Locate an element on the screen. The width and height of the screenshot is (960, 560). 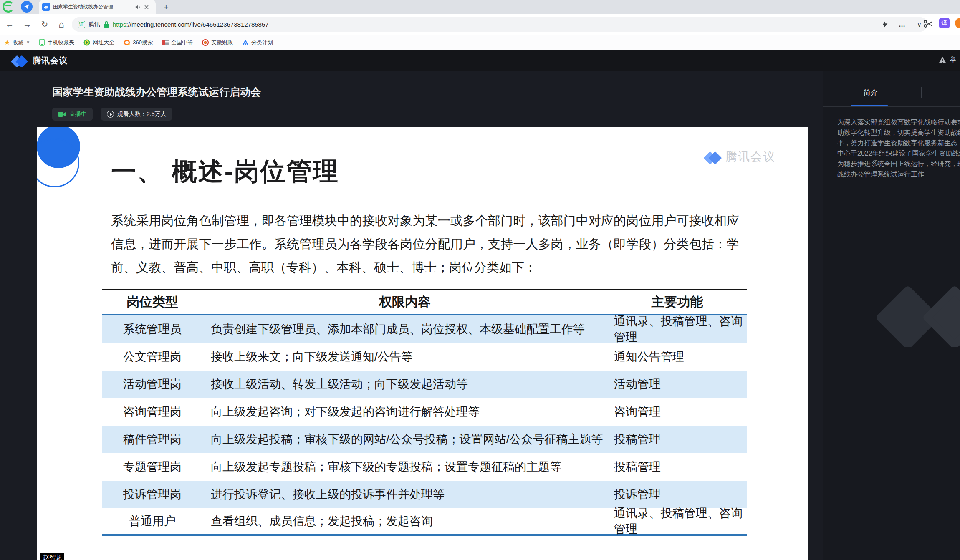
table-cell: 通知公告管理 is located at coordinates (677, 357).